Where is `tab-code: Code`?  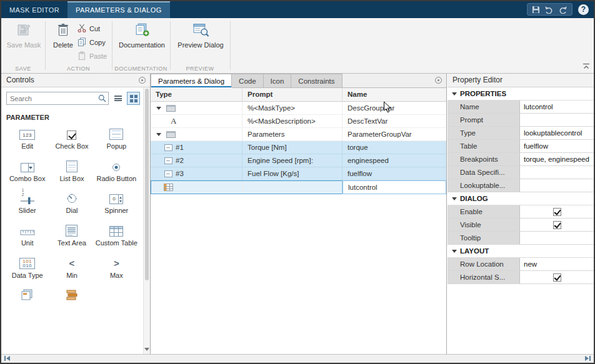 tab-code: Code is located at coordinates (248, 81).